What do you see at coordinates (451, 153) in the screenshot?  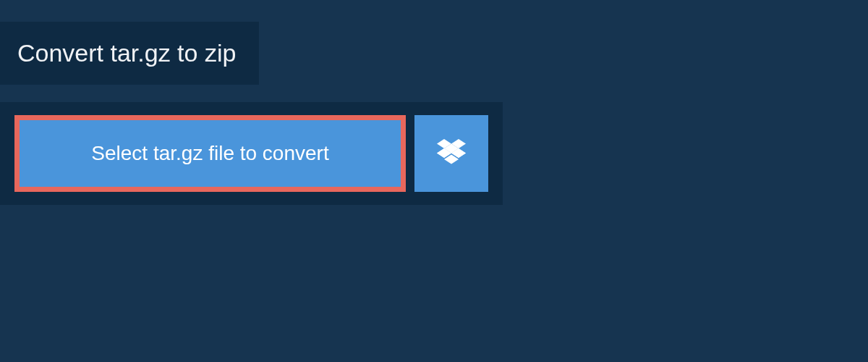 I see `dropbox-button` at bounding box center [451, 153].